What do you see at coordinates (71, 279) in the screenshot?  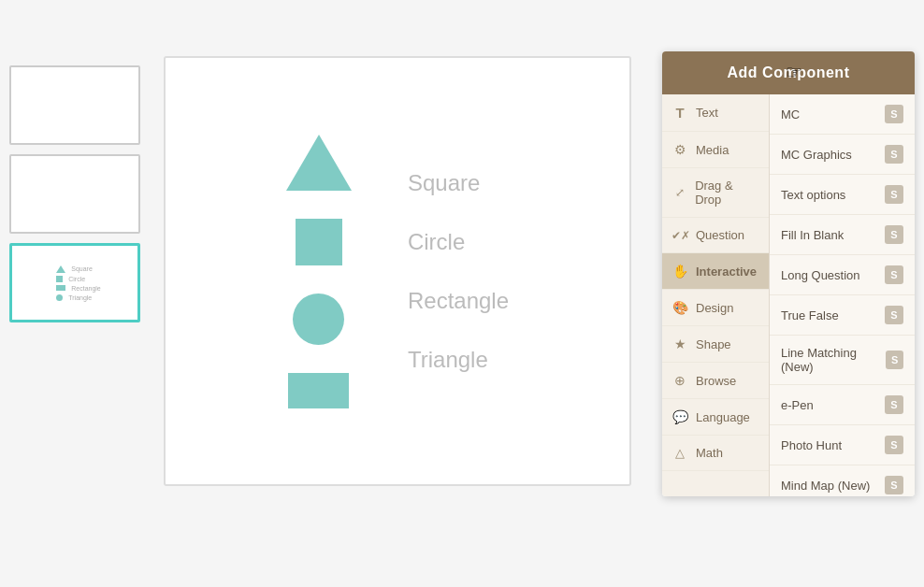 I see `mini-row-2: Circle` at bounding box center [71, 279].